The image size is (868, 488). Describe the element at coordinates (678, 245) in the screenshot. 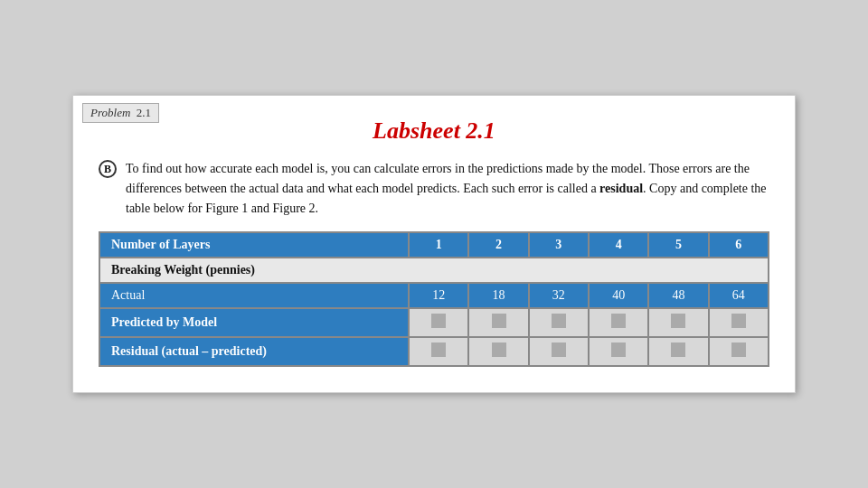

I see `header-col-5: 5` at that location.